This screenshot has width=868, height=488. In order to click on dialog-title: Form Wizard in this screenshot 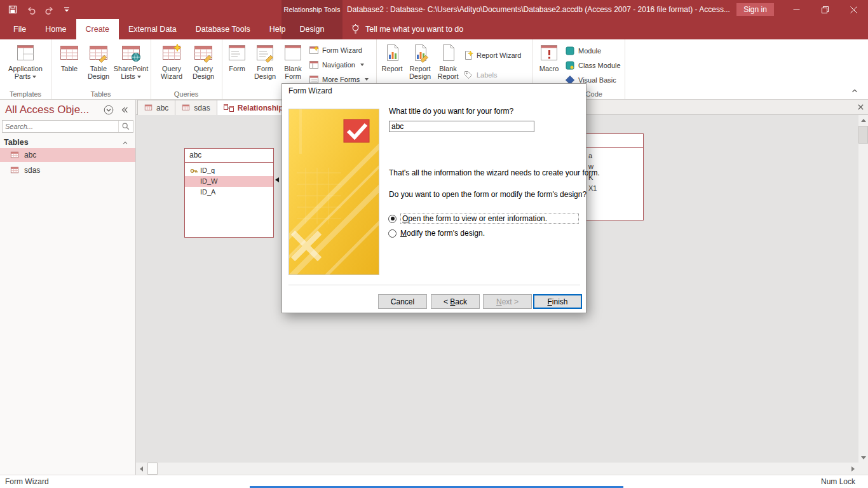, I will do `click(310, 91)`.